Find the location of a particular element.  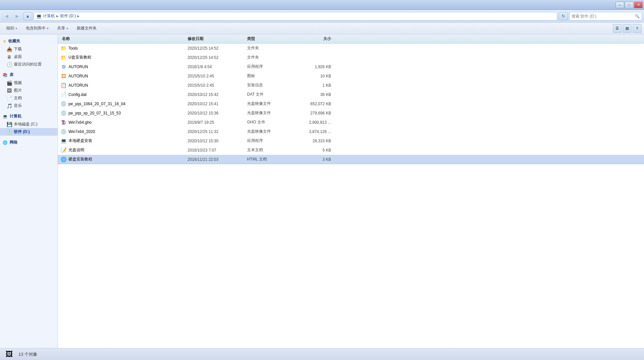

file-date: 2020/10/12 15:30 is located at coordinates (215, 141).